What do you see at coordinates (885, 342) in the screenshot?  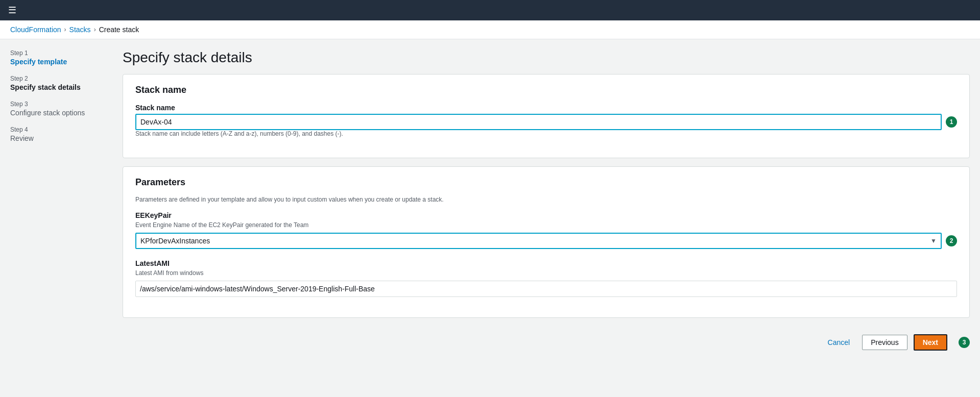 I see `previous-button: Previous` at bounding box center [885, 342].